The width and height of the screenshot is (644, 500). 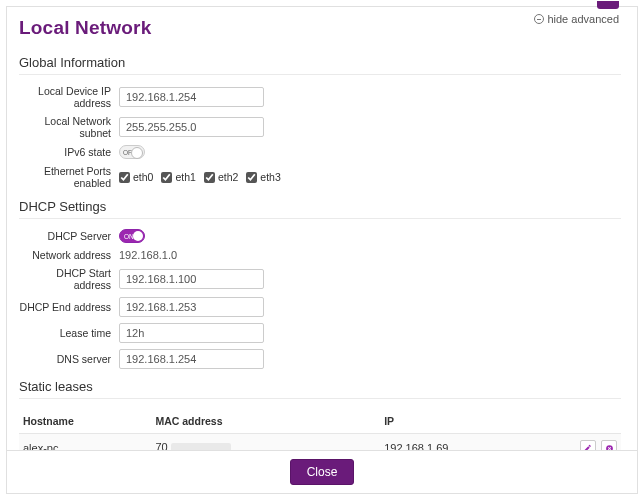 I want to click on label-lease-time: Lease time, so click(x=69, y=333).